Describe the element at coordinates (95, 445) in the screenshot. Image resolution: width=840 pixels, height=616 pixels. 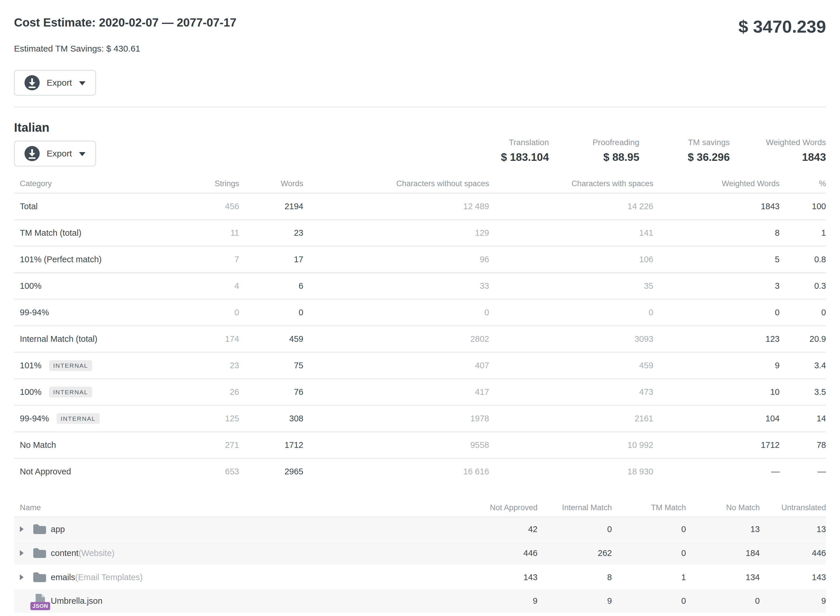
I see `category-cell: No Match` at that location.